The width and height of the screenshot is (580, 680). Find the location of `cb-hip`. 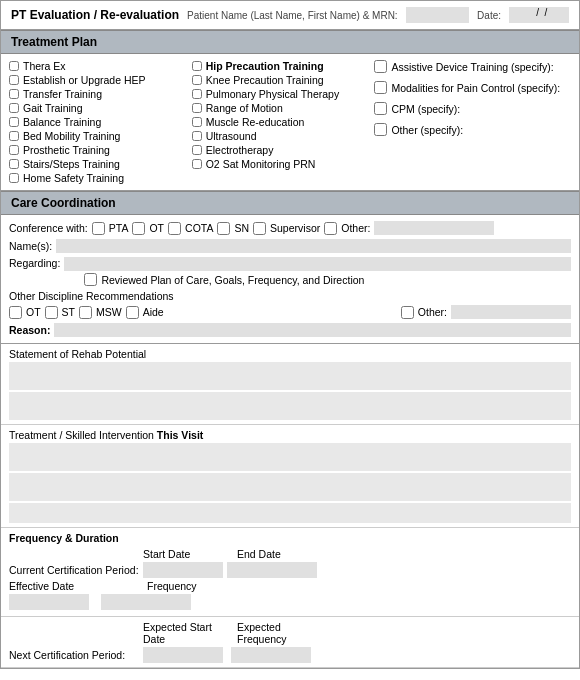

cb-hip is located at coordinates (197, 66).